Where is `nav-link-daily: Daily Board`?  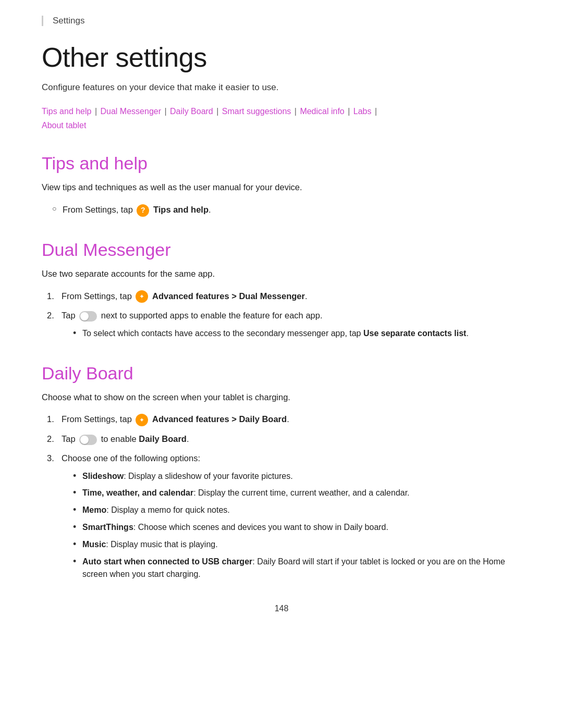 nav-link-daily: Daily Board is located at coordinates (192, 112).